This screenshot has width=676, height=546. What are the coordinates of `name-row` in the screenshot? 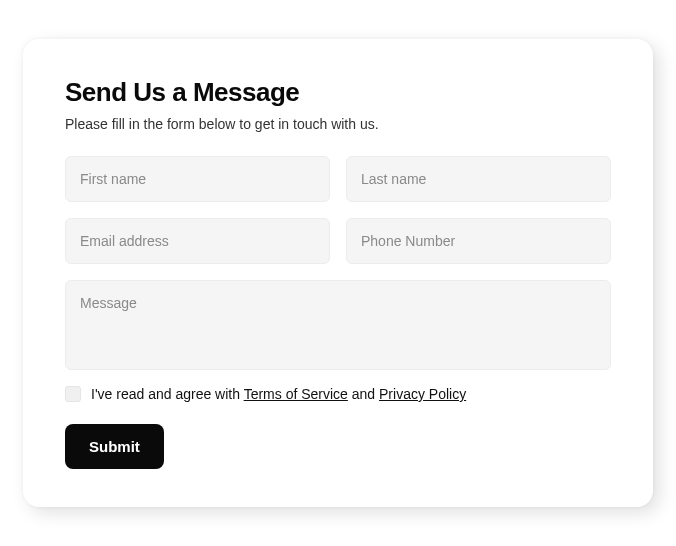 It's located at (338, 179).